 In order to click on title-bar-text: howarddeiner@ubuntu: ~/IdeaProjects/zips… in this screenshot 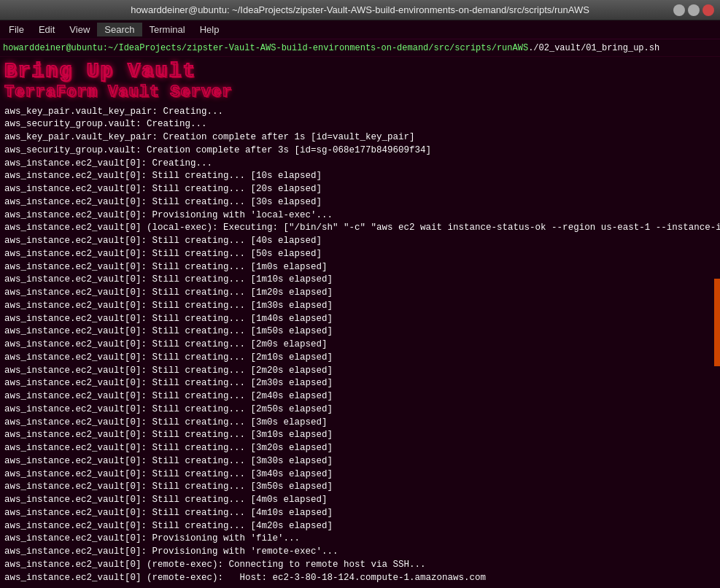, I will do `click(360, 10)`.